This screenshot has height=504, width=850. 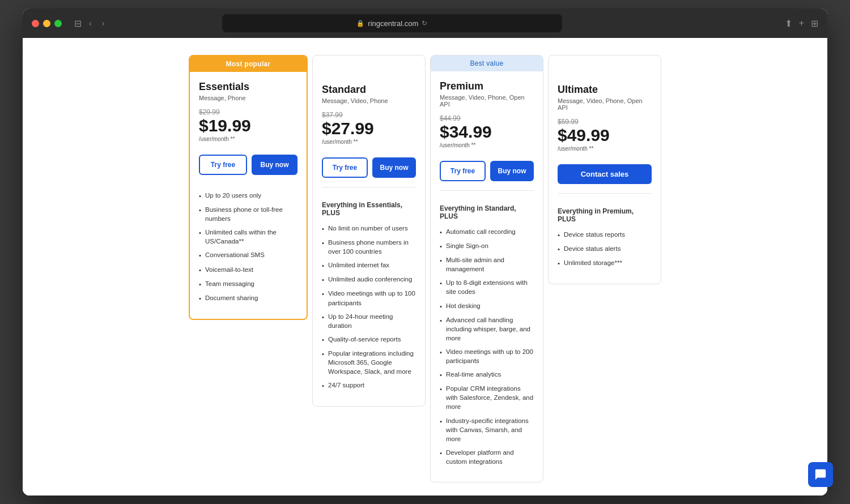 What do you see at coordinates (248, 270) in the screenshot?
I see `list-item: •Voicemail-to-text` at bounding box center [248, 270].